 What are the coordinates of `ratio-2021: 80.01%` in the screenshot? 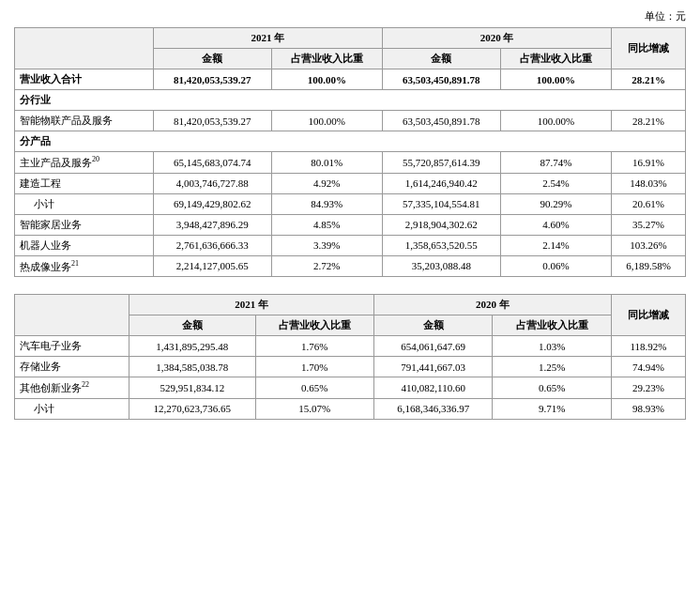 It's located at (327, 163).